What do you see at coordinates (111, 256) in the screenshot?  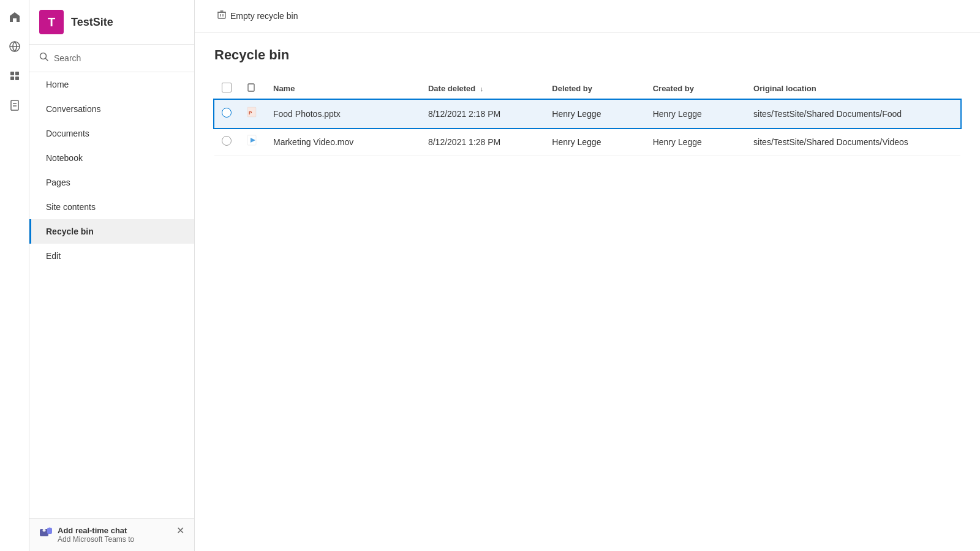 I see `sidebar-item-edit: Edit` at bounding box center [111, 256].